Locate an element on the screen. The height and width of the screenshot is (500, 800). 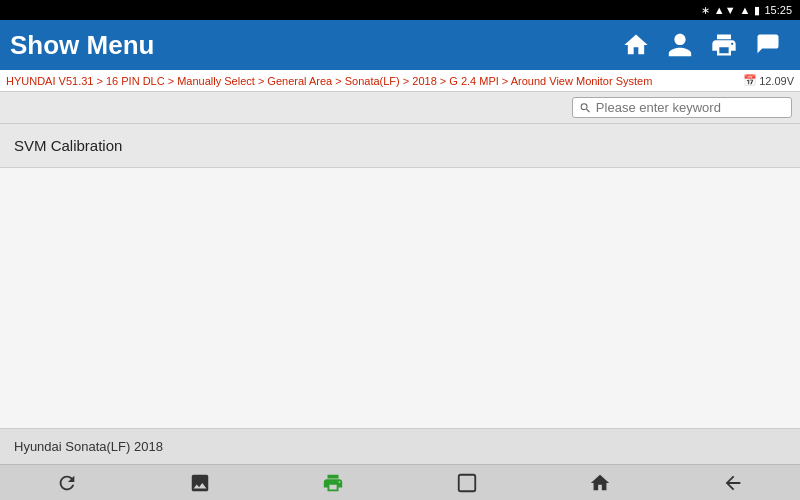
battery-info: 📅 12.09V is located at coordinates (768, 80).